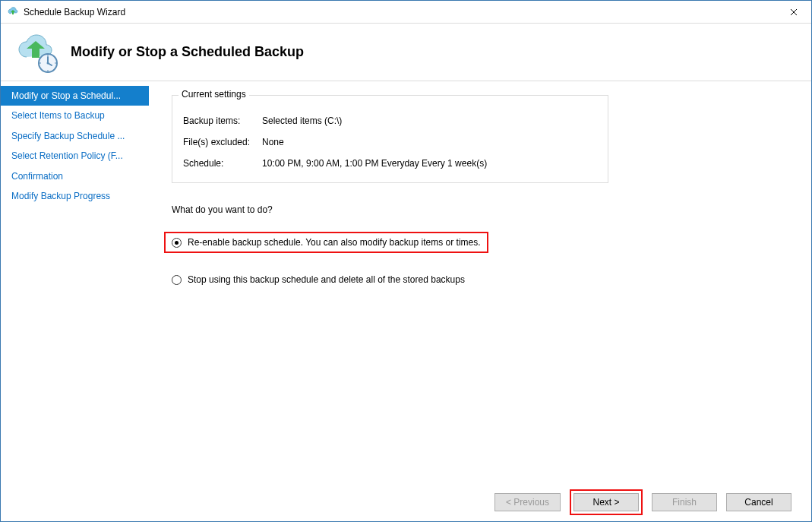 The image size is (812, 522). What do you see at coordinates (74, 156) in the screenshot?
I see `step-retention-policy: Select Retention Policy (F...` at bounding box center [74, 156].